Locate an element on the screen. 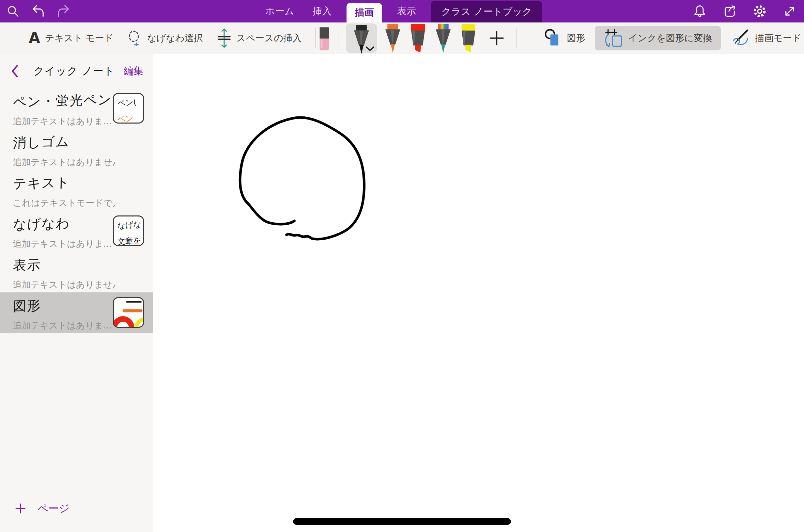  thumbnail-shapes-drawing is located at coordinates (128, 312).